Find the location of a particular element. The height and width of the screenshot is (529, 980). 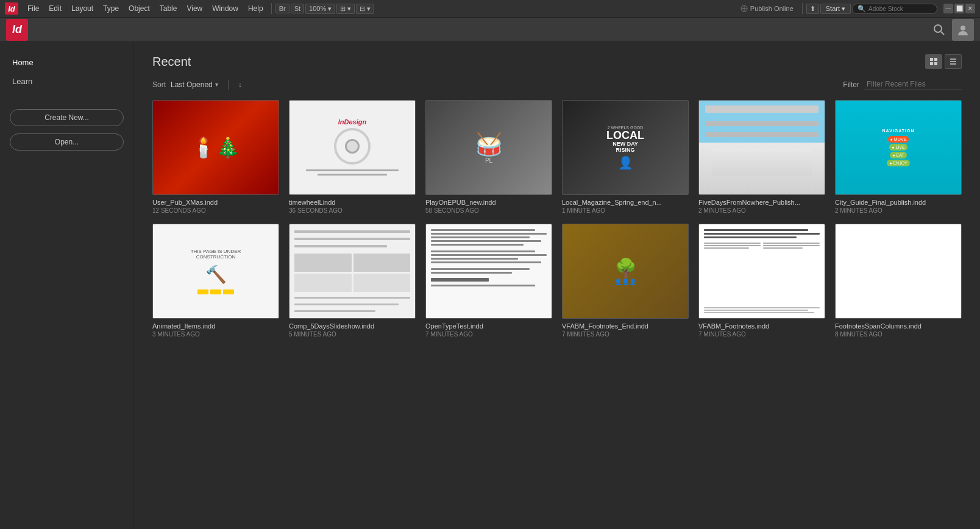

file-thumb-timewheel: InDesign is located at coordinates (352, 147).